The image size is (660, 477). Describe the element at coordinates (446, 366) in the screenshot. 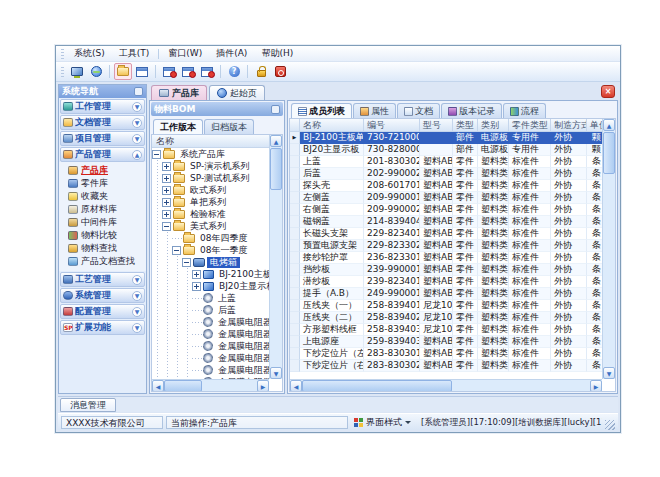

I see `table-row: 下纱定位片（右）283-830302-00E塑料ABS零件塑料类标准件外协条` at that location.